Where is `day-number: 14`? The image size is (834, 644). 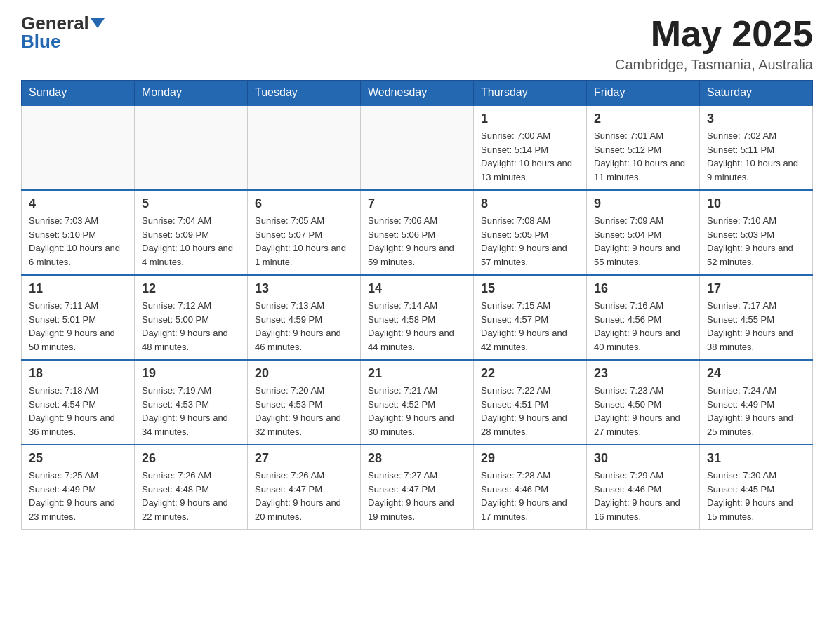 day-number: 14 is located at coordinates (417, 289).